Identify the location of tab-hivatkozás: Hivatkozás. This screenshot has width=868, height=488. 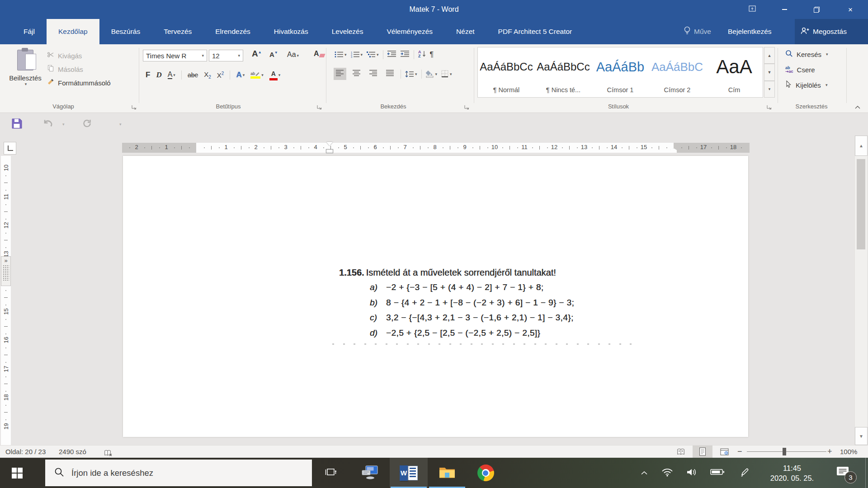
(291, 32).